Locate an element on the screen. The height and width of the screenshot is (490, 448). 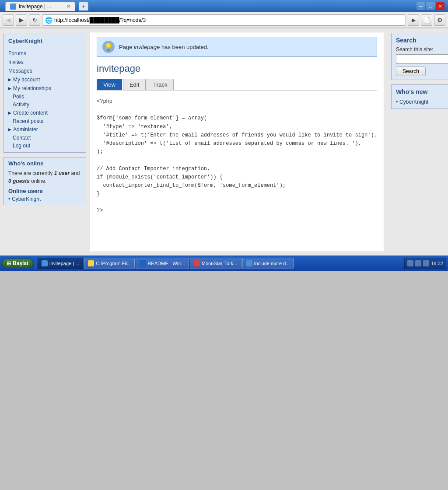
maximize-button: □ is located at coordinates (430, 6).